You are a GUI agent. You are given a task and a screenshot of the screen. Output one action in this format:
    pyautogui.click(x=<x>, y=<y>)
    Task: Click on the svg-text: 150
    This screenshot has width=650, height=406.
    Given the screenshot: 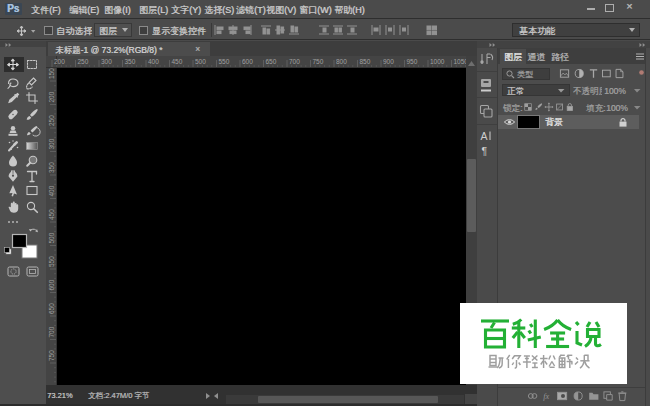 What is the action you would take?
    pyautogui.click(x=52, y=74)
    